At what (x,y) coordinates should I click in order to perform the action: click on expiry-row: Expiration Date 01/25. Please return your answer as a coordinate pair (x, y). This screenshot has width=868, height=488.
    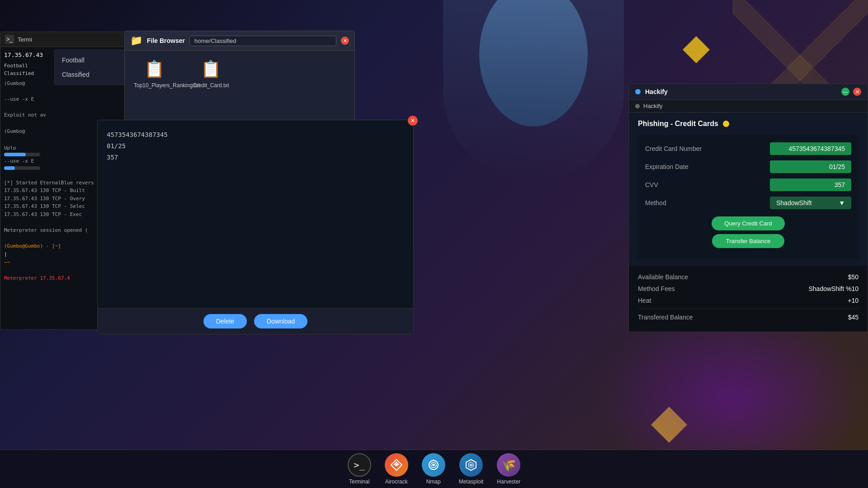
    Looking at the image, I should click on (748, 167).